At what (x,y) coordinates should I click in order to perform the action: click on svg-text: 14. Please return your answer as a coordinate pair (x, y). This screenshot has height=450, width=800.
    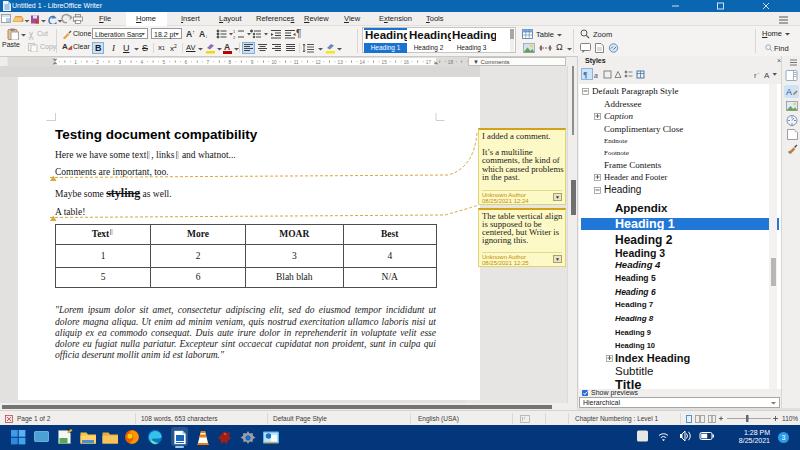
    Looking at the image, I should click on (363, 62).